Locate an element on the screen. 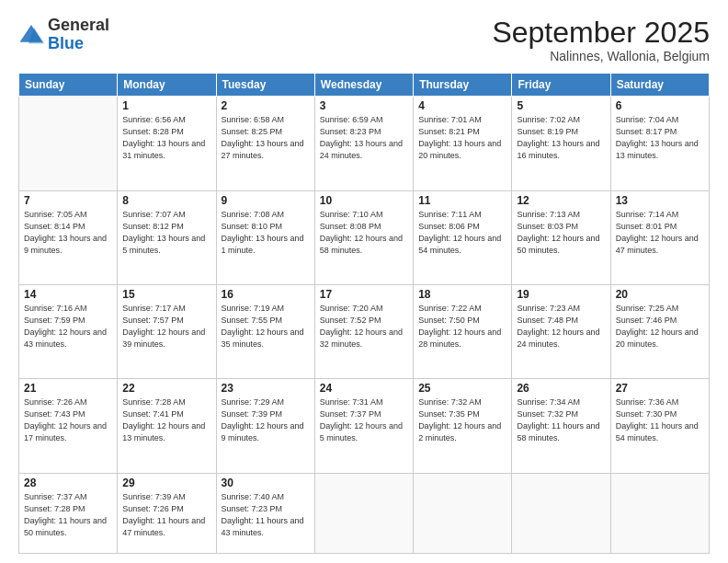  logo-general-text: General is located at coordinates (79, 25).